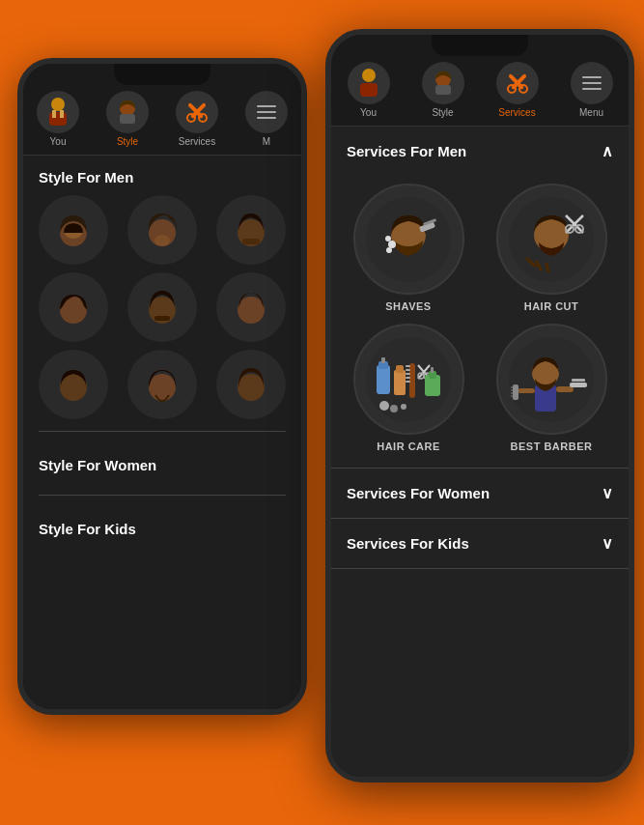 The height and width of the screenshot is (825, 644). What do you see at coordinates (197, 119) in the screenshot?
I see `nav-services-left: Services` at bounding box center [197, 119].